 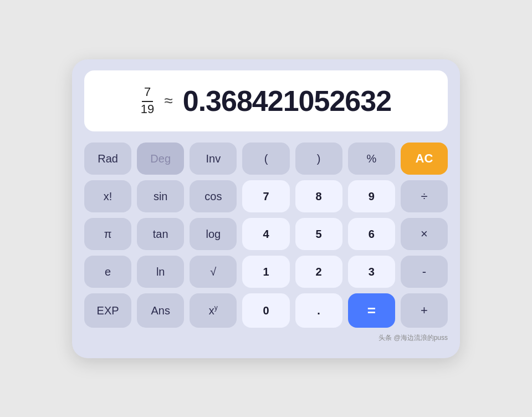 What do you see at coordinates (371, 311) in the screenshot?
I see `equals-button: =` at bounding box center [371, 311].